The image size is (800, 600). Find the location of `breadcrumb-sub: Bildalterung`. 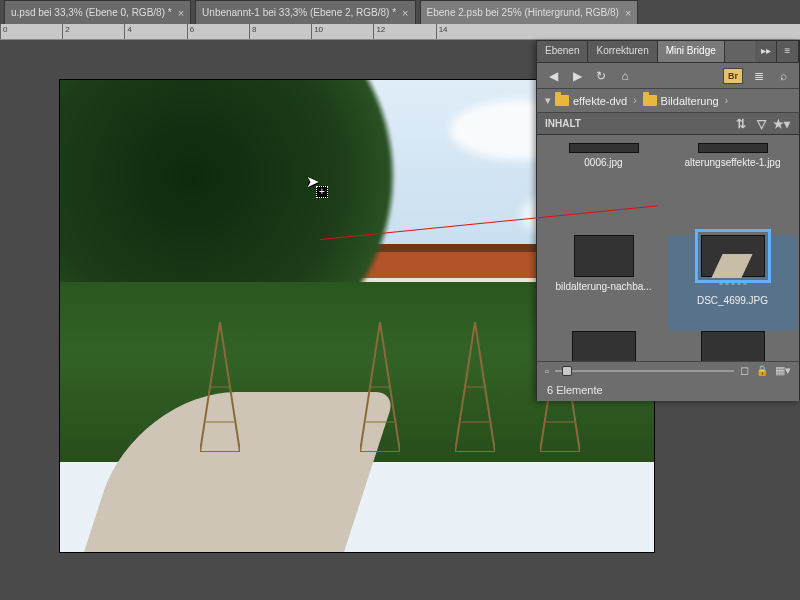

breadcrumb-sub: Bildalterung is located at coordinates (690, 101).